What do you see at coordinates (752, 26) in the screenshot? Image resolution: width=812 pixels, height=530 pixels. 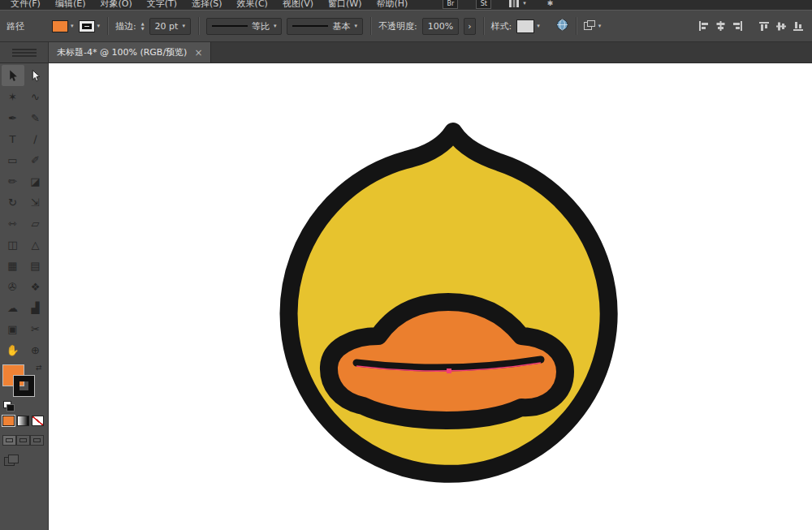 I see `align-icons-group` at bounding box center [752, 26].